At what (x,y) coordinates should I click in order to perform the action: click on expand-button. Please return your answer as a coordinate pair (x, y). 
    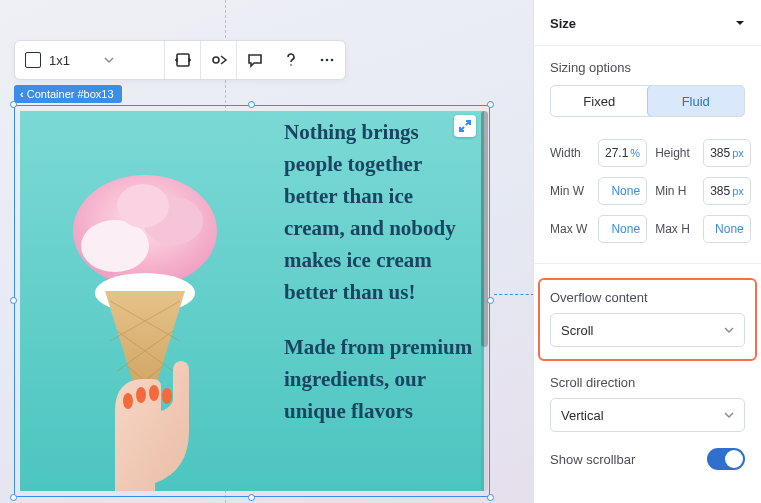
    Looking at the image, I should click on (465, 126).